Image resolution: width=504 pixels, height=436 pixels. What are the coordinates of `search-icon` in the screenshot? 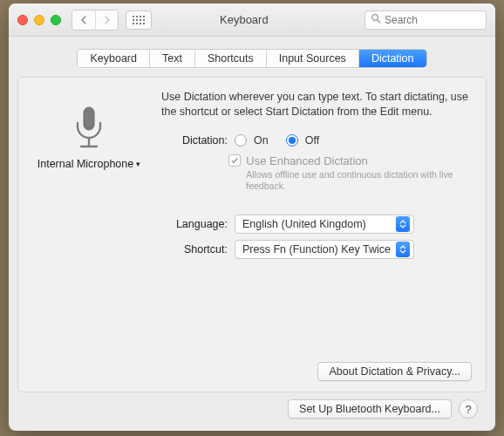 It's located at (376, 19).